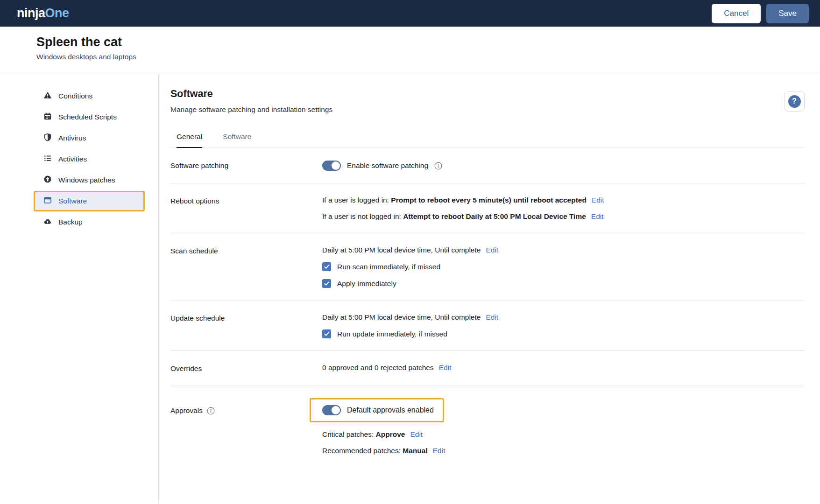 The image size is (820, 504). What do you see at coordinates (327, 267) in the screenshot?
I see `run-scan-immediately-checkbox` at bounding box center [327, 267].